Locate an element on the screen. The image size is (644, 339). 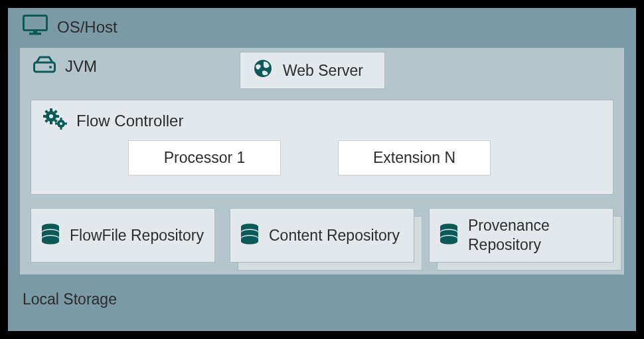
jvm-header: JVM is located at coordinates (65, 66).